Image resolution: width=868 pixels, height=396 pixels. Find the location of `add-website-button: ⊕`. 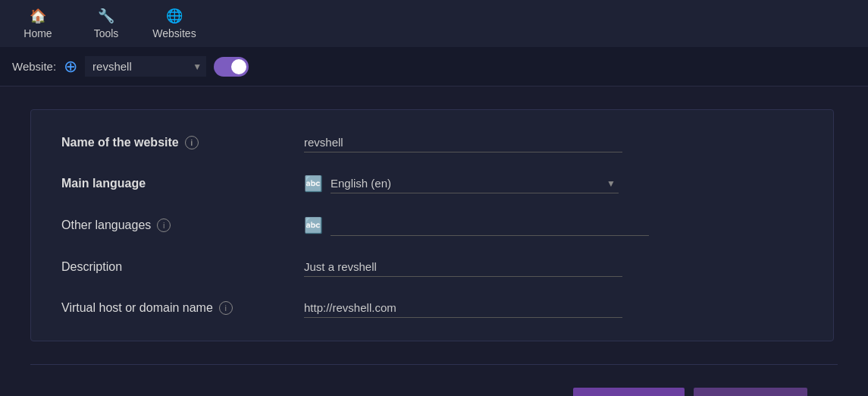

add-website-button: ⊕ is located at coordinates (71, 67).